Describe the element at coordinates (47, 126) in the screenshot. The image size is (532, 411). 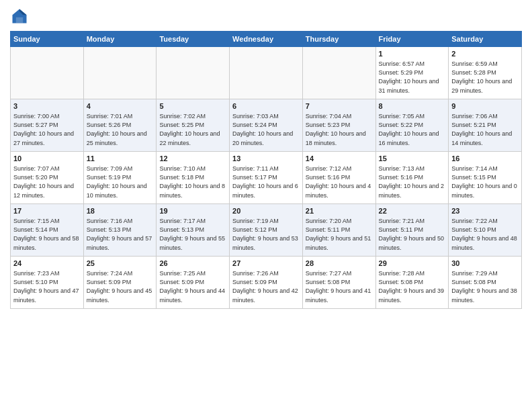
I see `calendar-cell: 3Sunrise: 7:00 AM Sunset: 5:27 PM Daylig…` at that location.